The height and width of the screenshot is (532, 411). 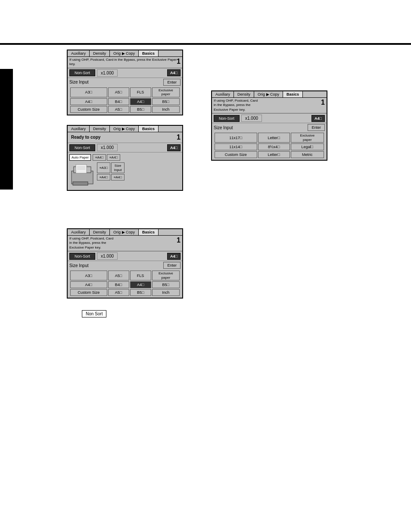 What do you see at coordinates (125, 158) in the screenshot?
I see `panel3: Auxiliary Density Orig ▶ Copy Basics Rea…` at bounding box center [125, 158].